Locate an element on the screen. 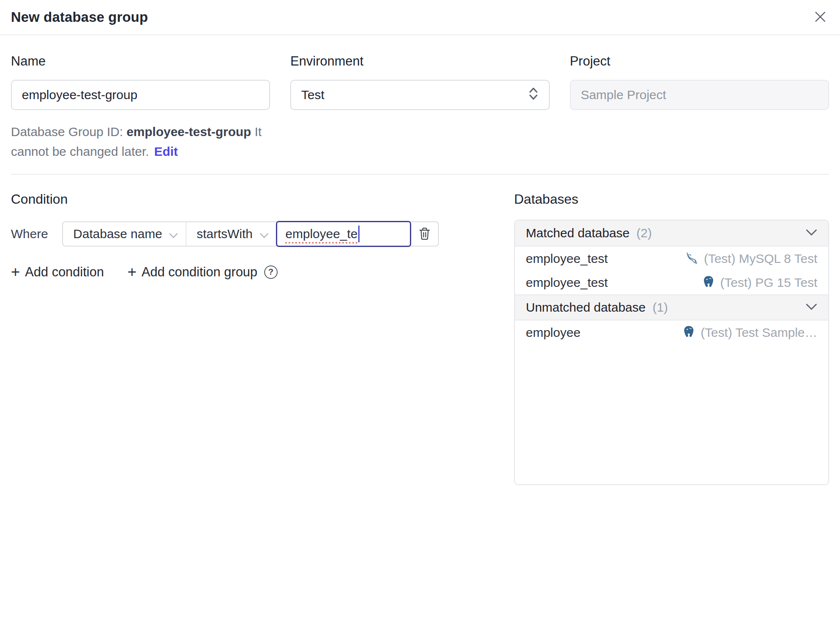 Image resolution: width=840 pixels, height=630 pixels. select-updown-icon is located at coordinates (533, 95).